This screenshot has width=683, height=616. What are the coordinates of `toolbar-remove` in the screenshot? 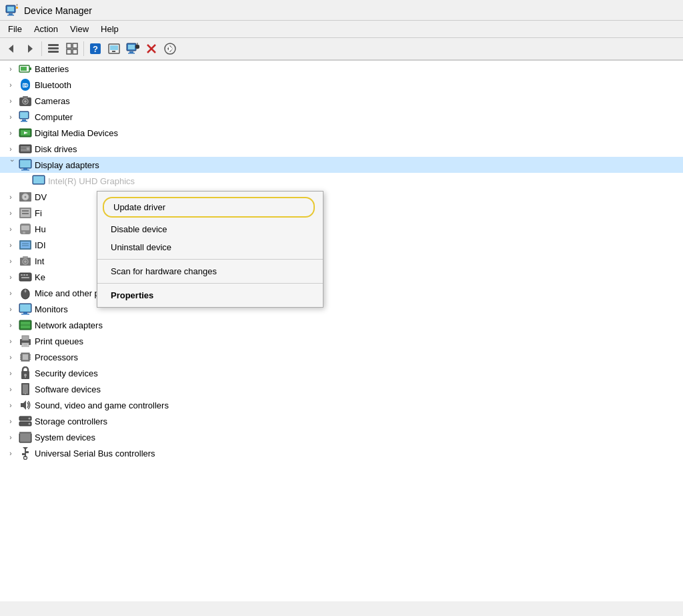 It's located at (151, 49).